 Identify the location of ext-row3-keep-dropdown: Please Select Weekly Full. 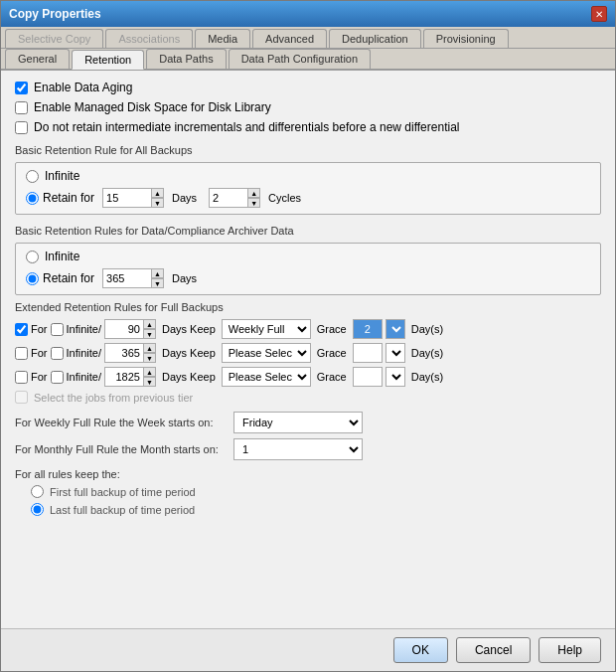
(266, 377).